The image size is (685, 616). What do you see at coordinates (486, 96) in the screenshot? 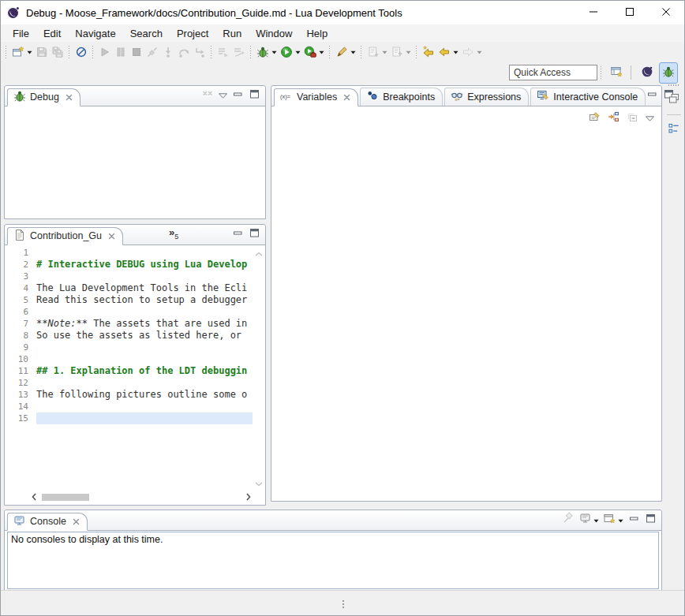
I see `tab-expressions: x=Expressions` at bounding box center [486, 96].